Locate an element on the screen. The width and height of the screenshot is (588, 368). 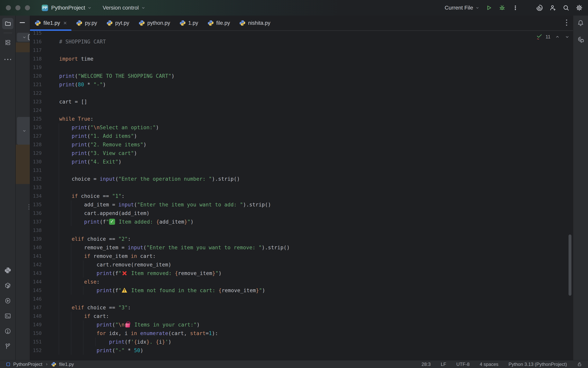
line-number: 135 is located at coordinates (36, 205).